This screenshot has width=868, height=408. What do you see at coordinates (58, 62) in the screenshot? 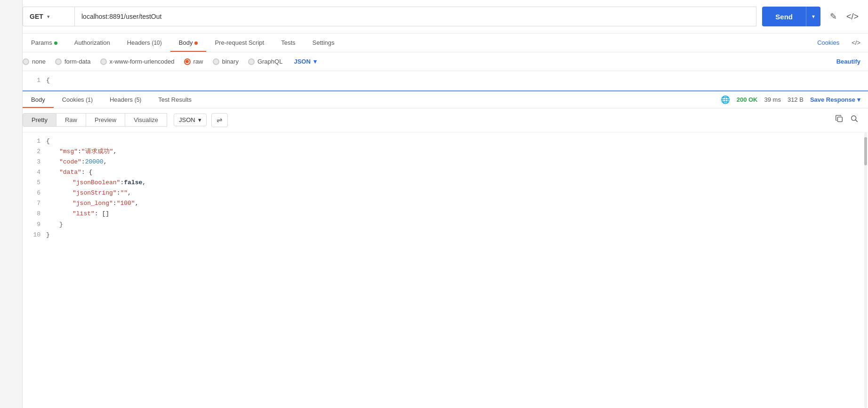
I see `radio-form-data-circle` at bounding box center [58, 62].